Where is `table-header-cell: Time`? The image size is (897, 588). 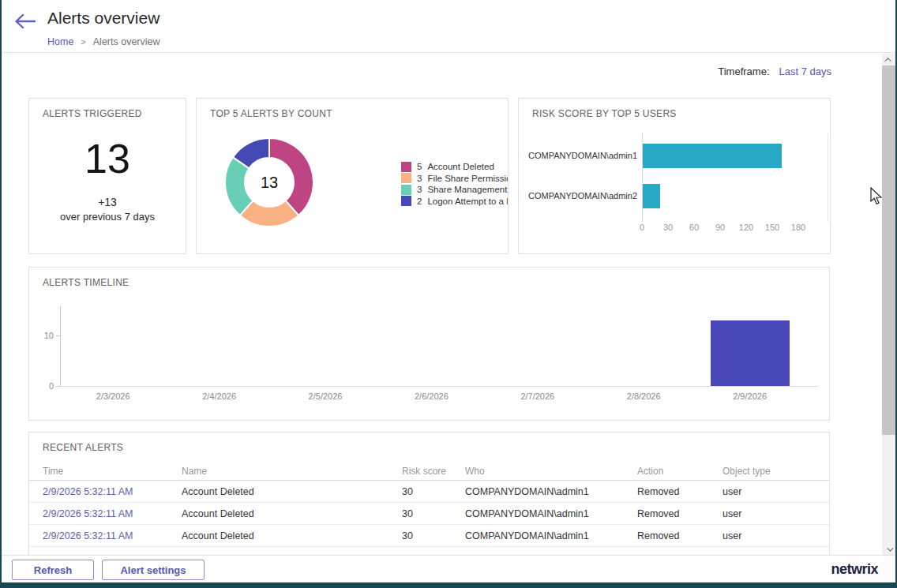
table-header-cell: Time is located at coordinates (112, 471).